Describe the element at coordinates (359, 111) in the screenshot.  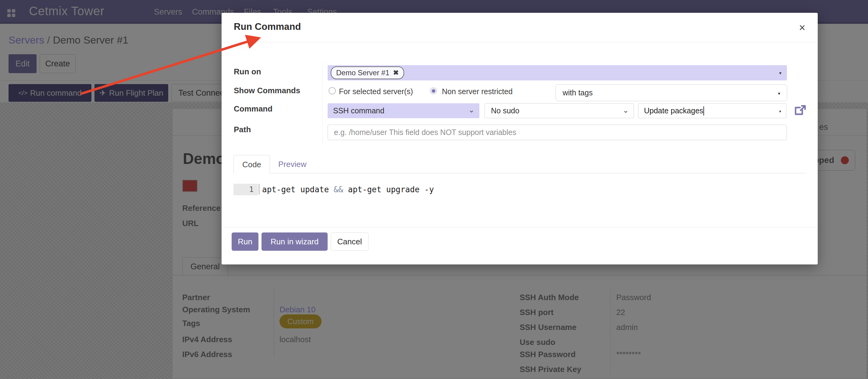
I see `command-type-value: SSH command` at that location.